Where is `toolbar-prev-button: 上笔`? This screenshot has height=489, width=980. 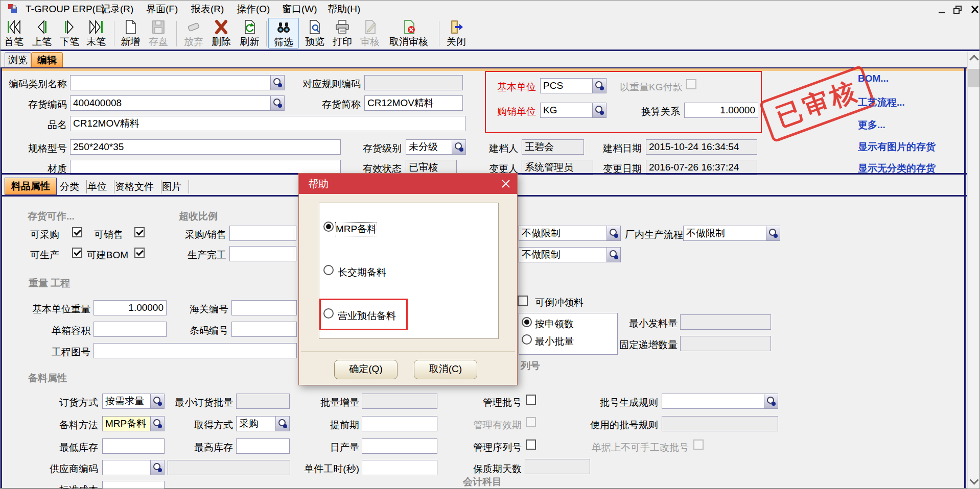 toolbar-prev-button: 上笔 is located at coordinates (42, 33).